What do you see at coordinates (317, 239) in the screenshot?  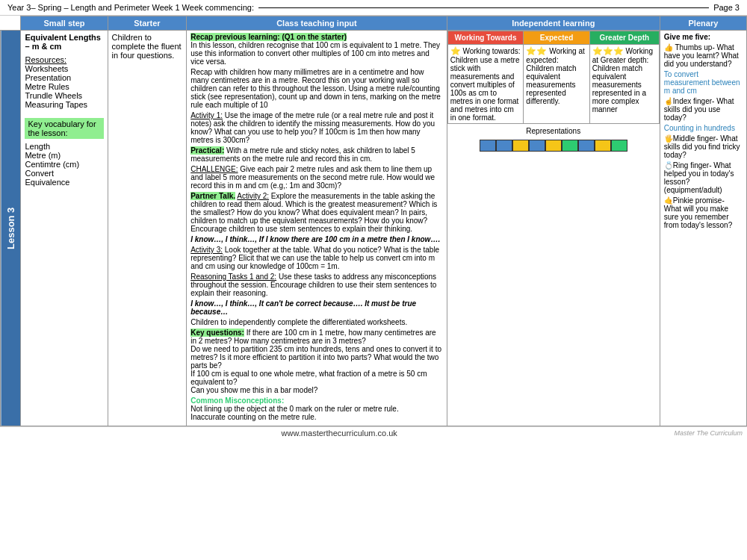 I see `stem-para: I know…, I think…, If I know there are 1…` at bounding box center [317, 239].